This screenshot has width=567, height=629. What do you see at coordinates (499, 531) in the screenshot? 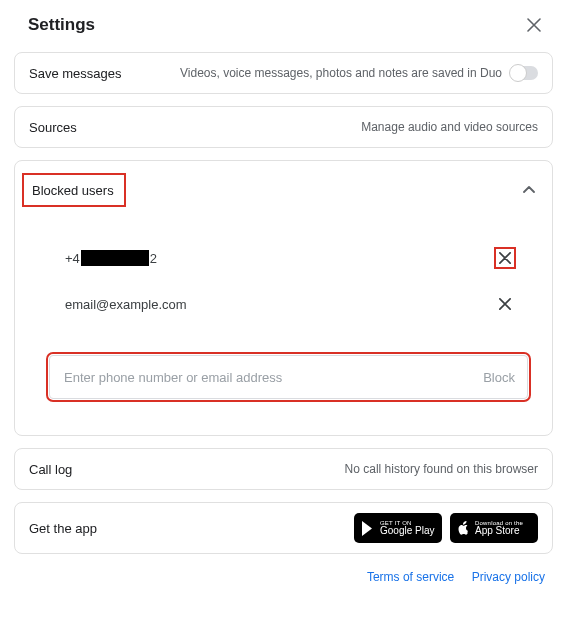
I see `app-store-big: App Store` at bounding box center [499, 531].